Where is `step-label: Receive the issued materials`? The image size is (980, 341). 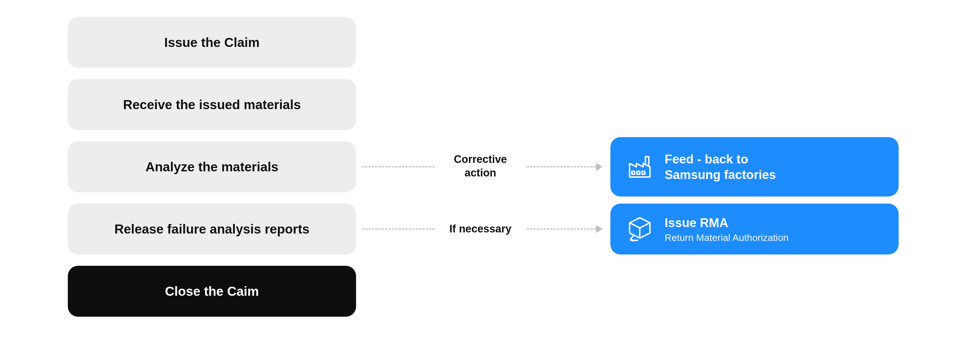 step-label: Receive the issued materials is located at coordinates (212, 105).